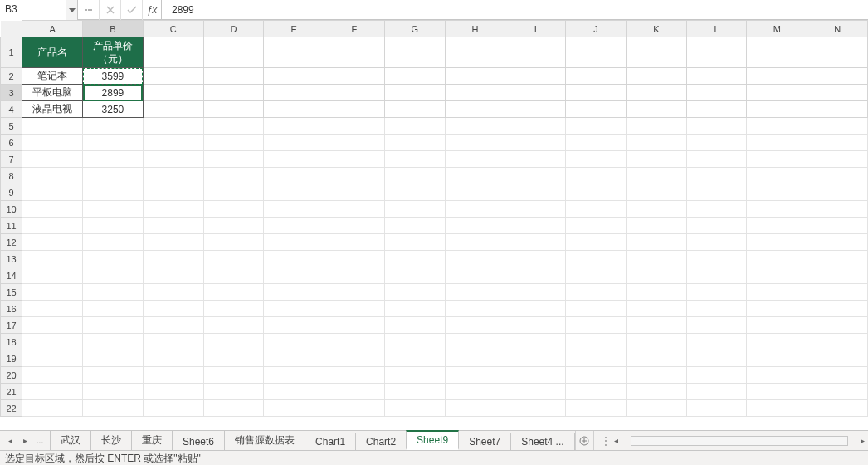 This screenshot has width=868, height=465. Describe the element at coordinates (53, 392) in the screenshot. I see `cell-A21` at that location.